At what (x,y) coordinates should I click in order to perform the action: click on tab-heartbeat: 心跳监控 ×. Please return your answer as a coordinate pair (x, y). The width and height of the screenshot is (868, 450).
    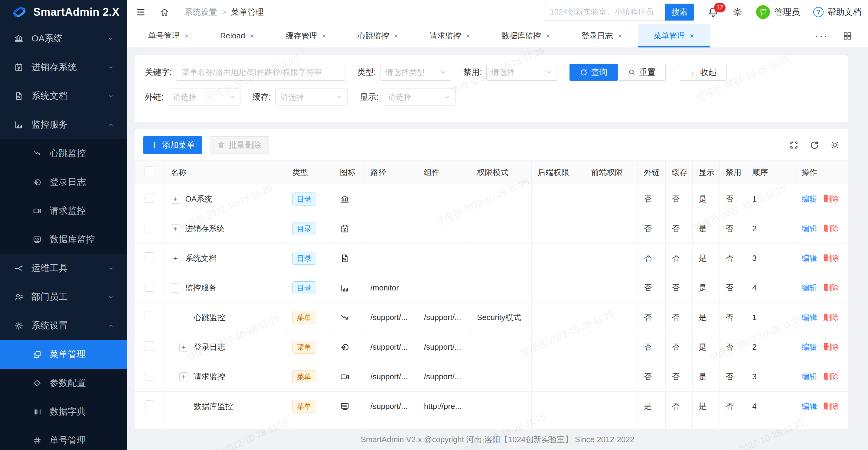
    Looking at the image, I should click on (378, 36).